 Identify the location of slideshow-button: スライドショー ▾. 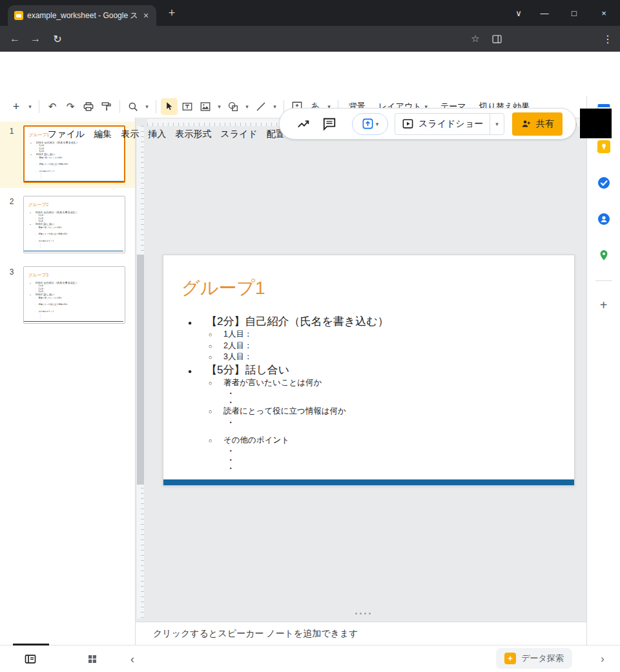
(450, 124).